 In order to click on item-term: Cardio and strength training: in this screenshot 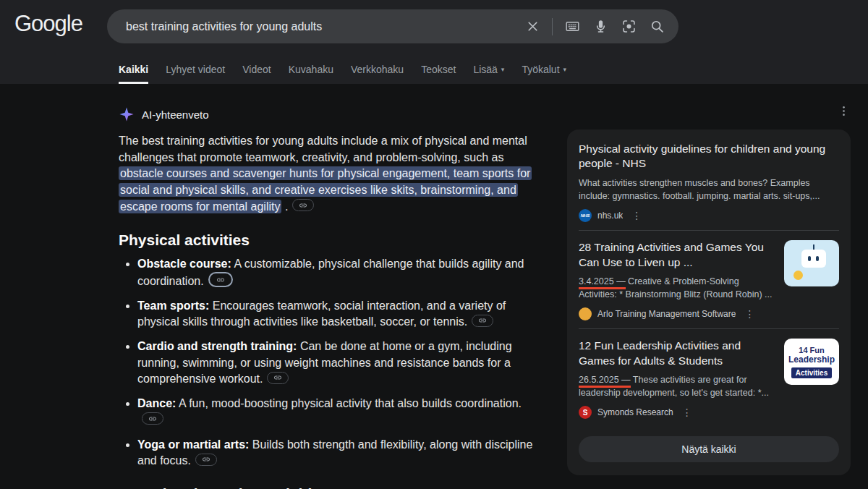, I will do `click(217, 346)`.